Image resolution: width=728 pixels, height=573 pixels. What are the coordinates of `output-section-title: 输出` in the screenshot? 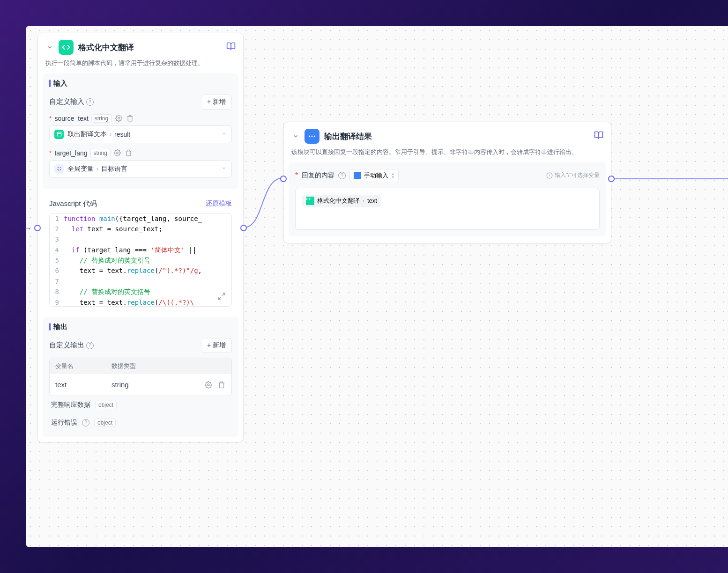 It's located at (60, 327).